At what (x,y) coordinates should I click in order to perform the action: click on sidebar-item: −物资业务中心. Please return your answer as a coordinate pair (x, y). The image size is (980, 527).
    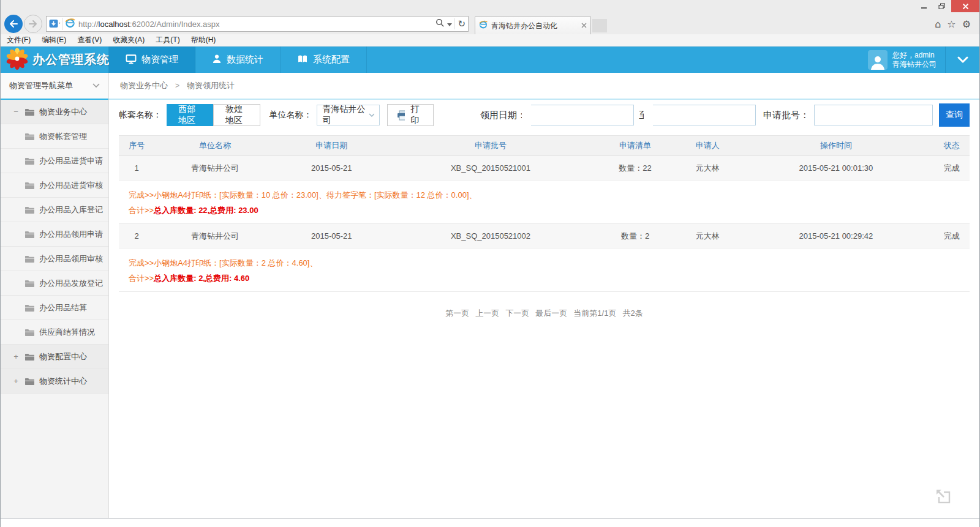
    Looking at the image, I should click on (55, 112).